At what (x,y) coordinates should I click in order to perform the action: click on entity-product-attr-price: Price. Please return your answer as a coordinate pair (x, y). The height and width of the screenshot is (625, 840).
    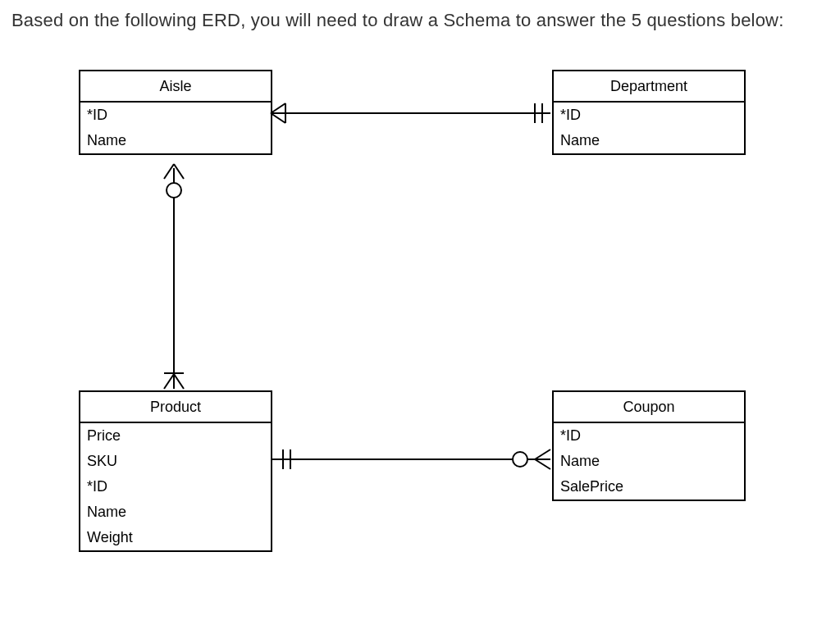
    Looking at the image, I should click on (176, 436).